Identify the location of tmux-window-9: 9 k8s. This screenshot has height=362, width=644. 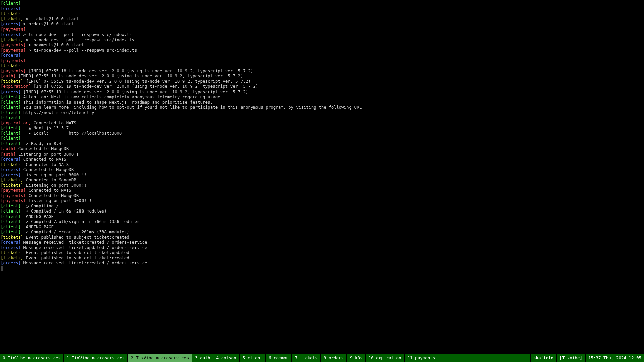
(357, 358).